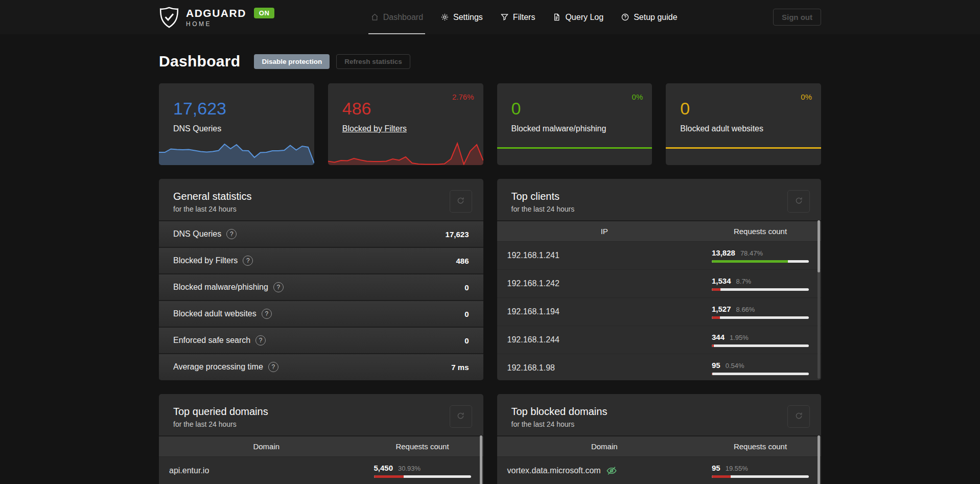  I want to click on nav-item-label: Setup guide, so click(655, 17).